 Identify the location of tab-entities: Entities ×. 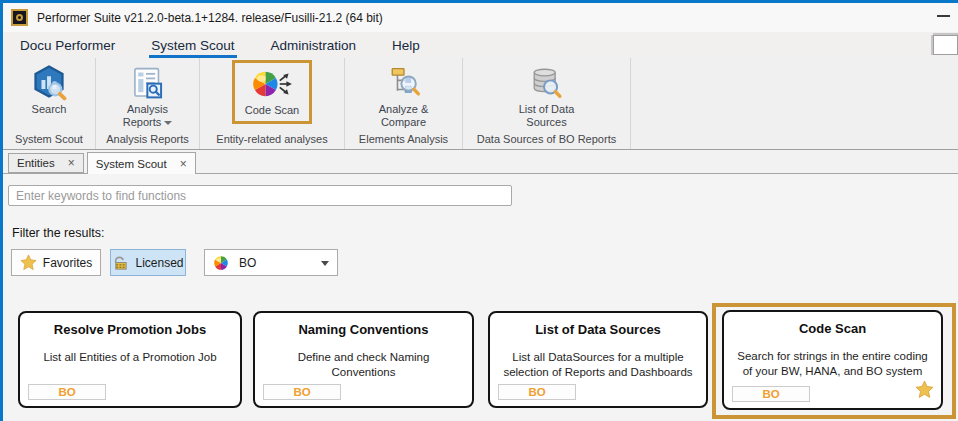
(46, 163).